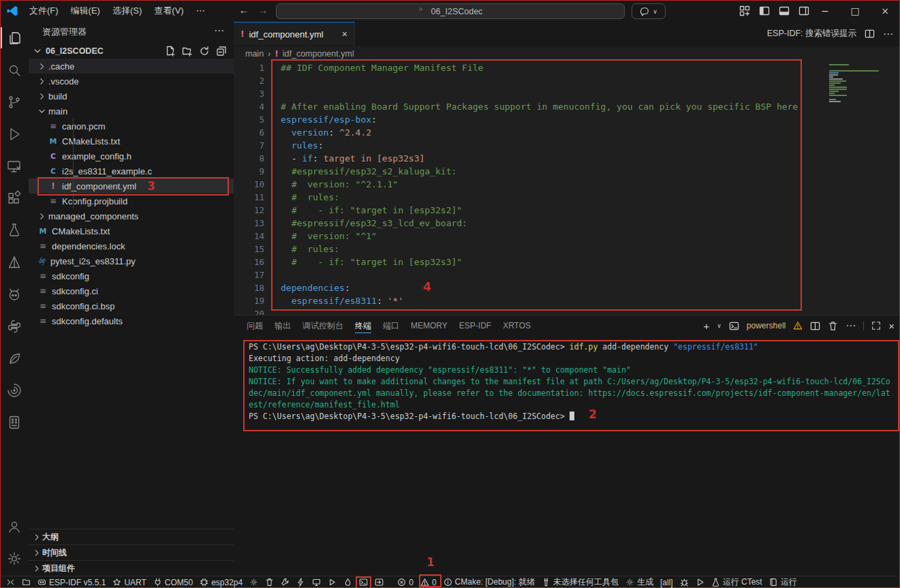 The image size is (900, 588). What do you see at coordinates (131, 568) in the screenshot?
I see `sidebar-section-2: 项目组件` at bounding box center [131, 568].